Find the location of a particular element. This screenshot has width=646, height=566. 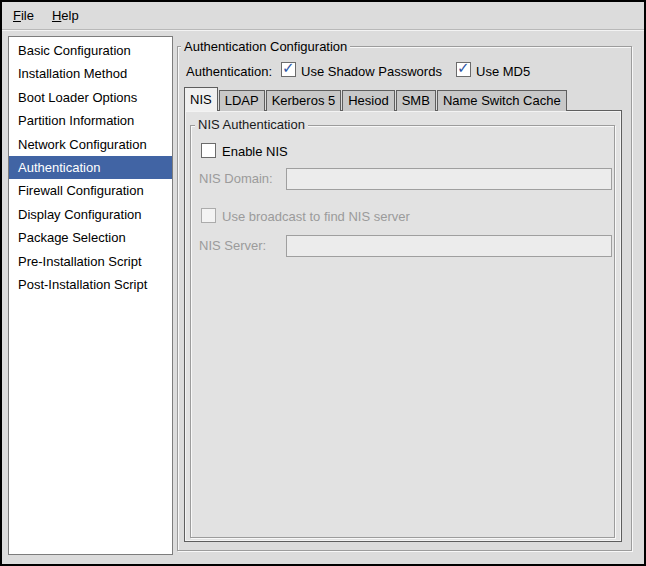

tab-nis: NIS is located at coordinates (201, 99).